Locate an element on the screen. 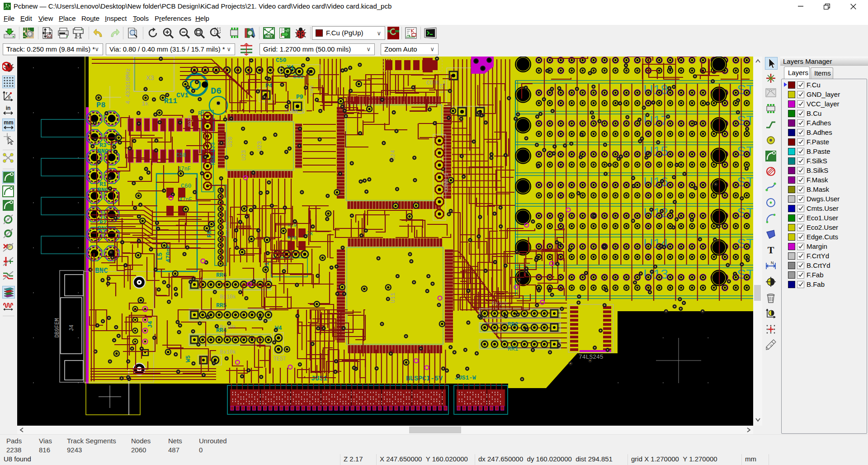 The image size is (868, 465). svg-text: DB9FEM is located at coordinates (57, 327).